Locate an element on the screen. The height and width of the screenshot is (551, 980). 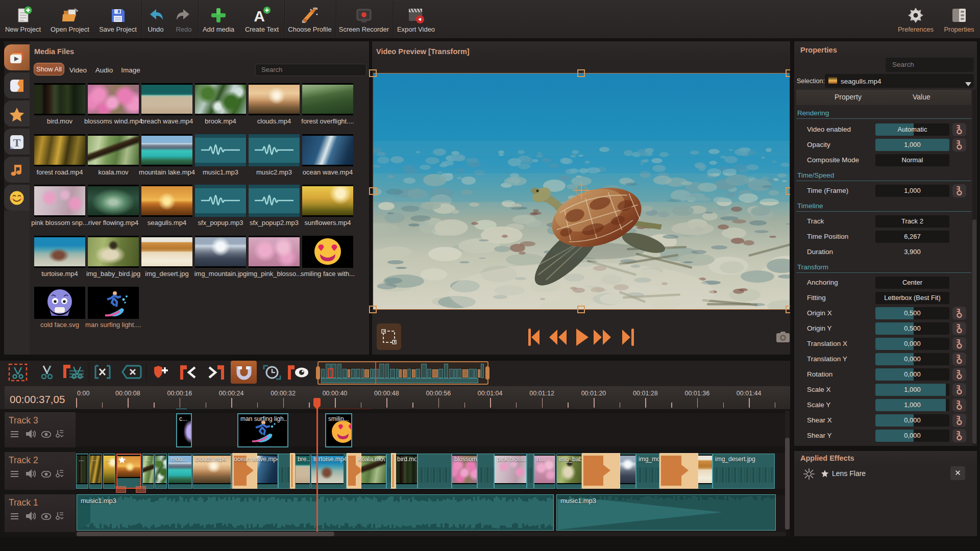
svg-text: A is located at coordinates (259, 16).